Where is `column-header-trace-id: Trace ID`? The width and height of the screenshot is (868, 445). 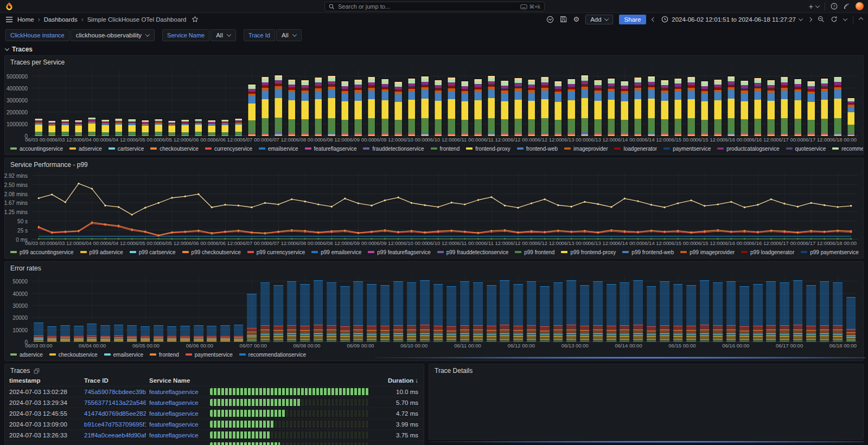
column-header-trace-id: Trace ID is located at coordinates (115, 380).